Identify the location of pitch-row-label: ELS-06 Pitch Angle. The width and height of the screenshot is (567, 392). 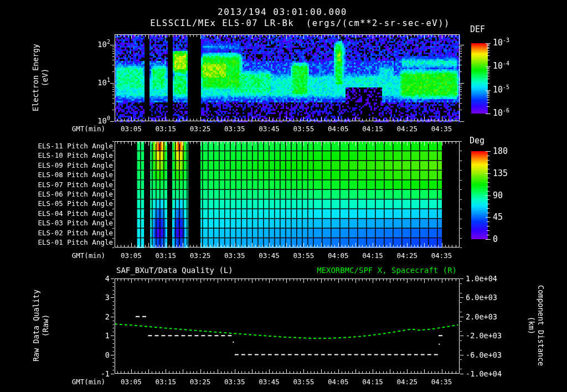
(73, 194).